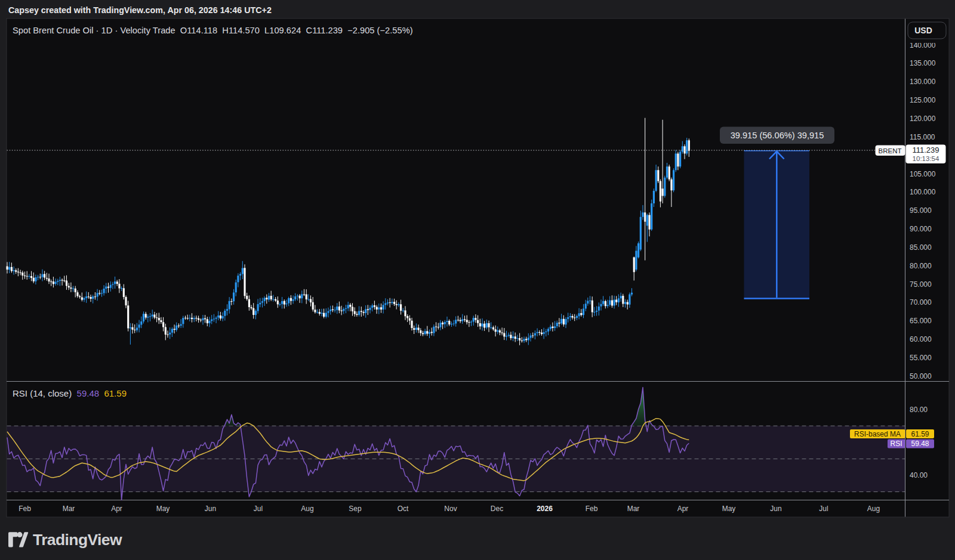 The height and width of the screenshot is (560, 955). Describe the element at coordinates (69, 394) in the screenshot. I see `svg-text: RSI (14, close) 59.48 61.59` at that location.